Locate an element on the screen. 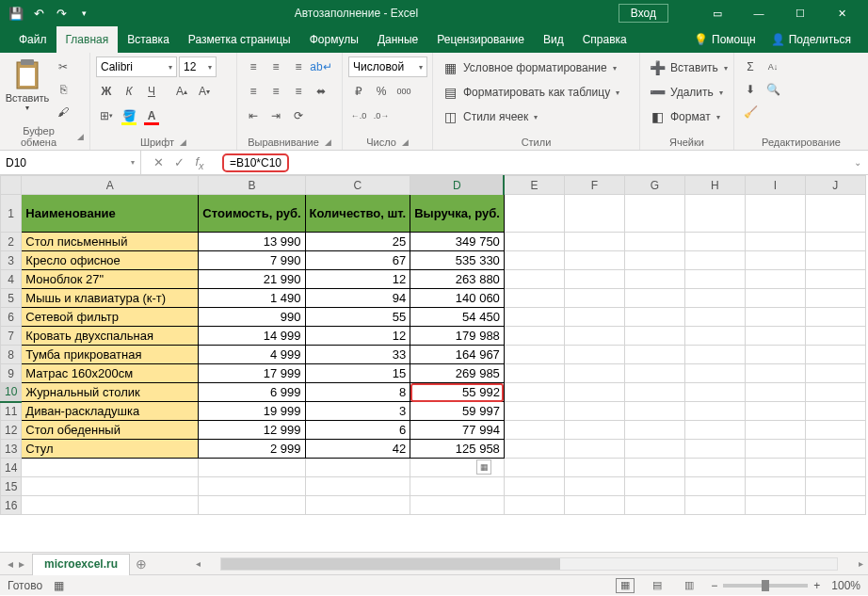 Image resolution: width=868 pixels, height=596 pixels. name-box: D10▾ is located at coordinates (71, 162).